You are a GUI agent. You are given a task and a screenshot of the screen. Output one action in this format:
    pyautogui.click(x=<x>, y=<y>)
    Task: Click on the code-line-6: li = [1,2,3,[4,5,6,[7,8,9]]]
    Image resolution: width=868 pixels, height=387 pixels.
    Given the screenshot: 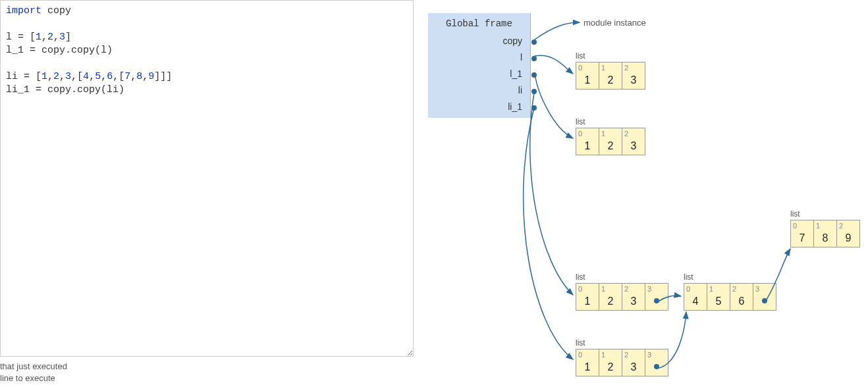 What is the action you would take?
    pyautogui.click(x=207, y=77)
    